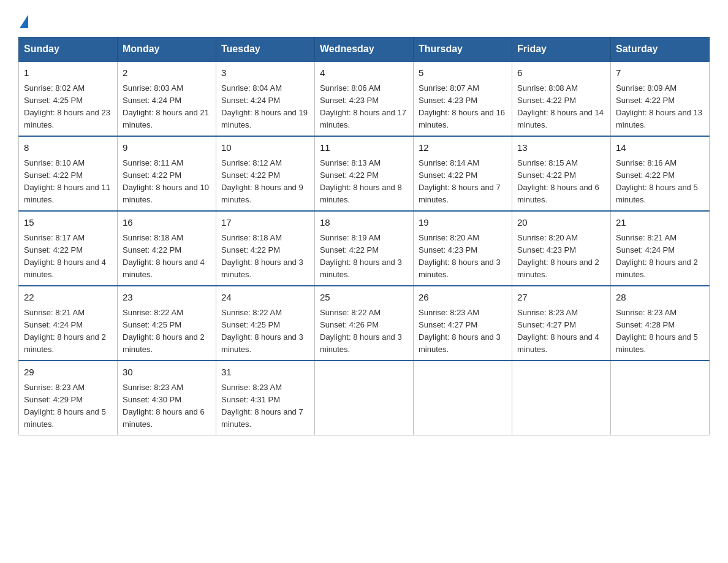 This screenshot has height=563, width=728. Describe the element at coordinates (167, 99) in the screenshot. I see `day-cell-2: 2 Sunrise: 8:03 AMSunset: 4:24 PMDayligh…` at that location.